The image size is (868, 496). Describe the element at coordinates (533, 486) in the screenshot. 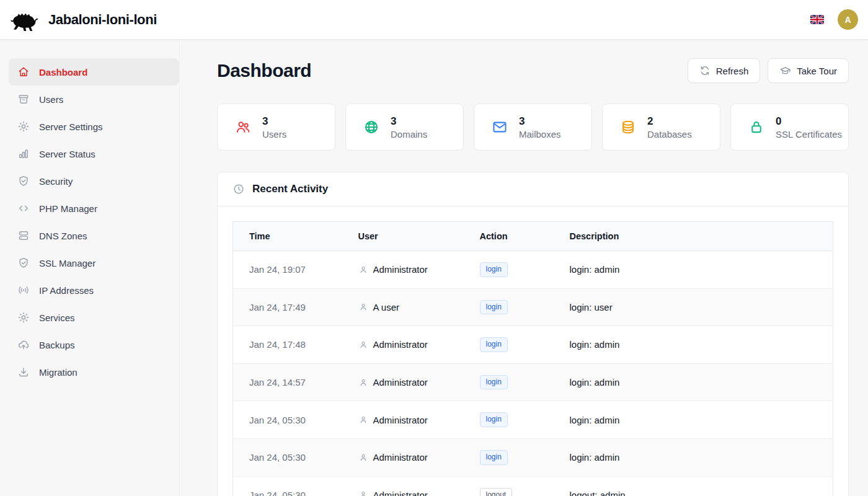

I see `table-row: Jan 24, 05:30 Administrator logout logou…` at that location.